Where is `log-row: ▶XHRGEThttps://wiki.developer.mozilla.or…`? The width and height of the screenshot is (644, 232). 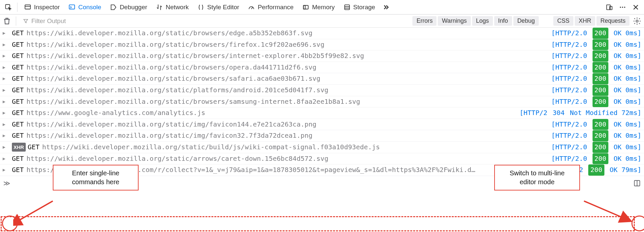 log-row: ▶XHRGEThttps://wiki.developer.mozilla.or… is located at coordinates (322, 148).